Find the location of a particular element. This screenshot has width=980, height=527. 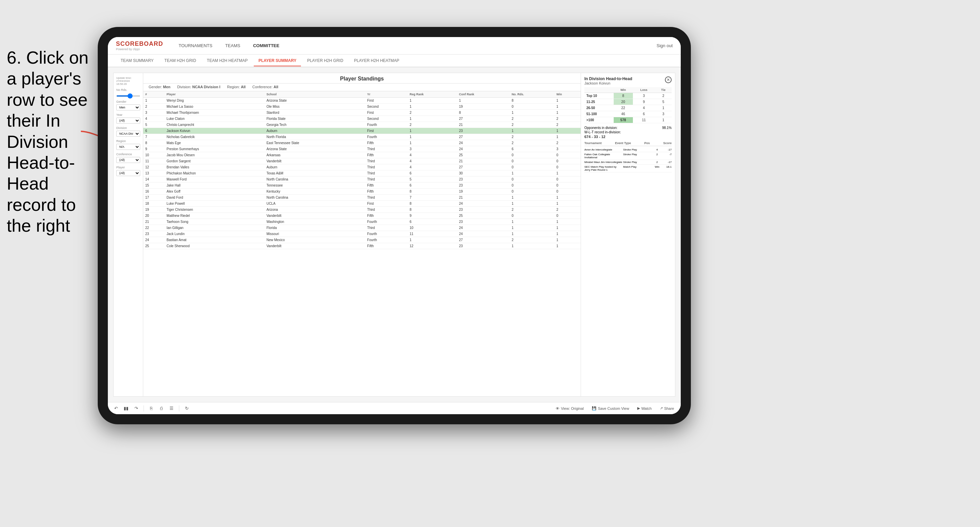

cell-win: 2 is located at coordinates (568, 143).